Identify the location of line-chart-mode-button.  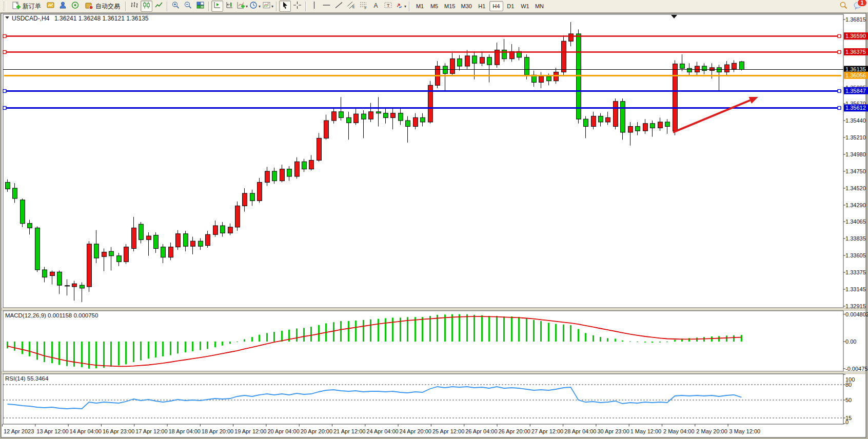
(159, 6).